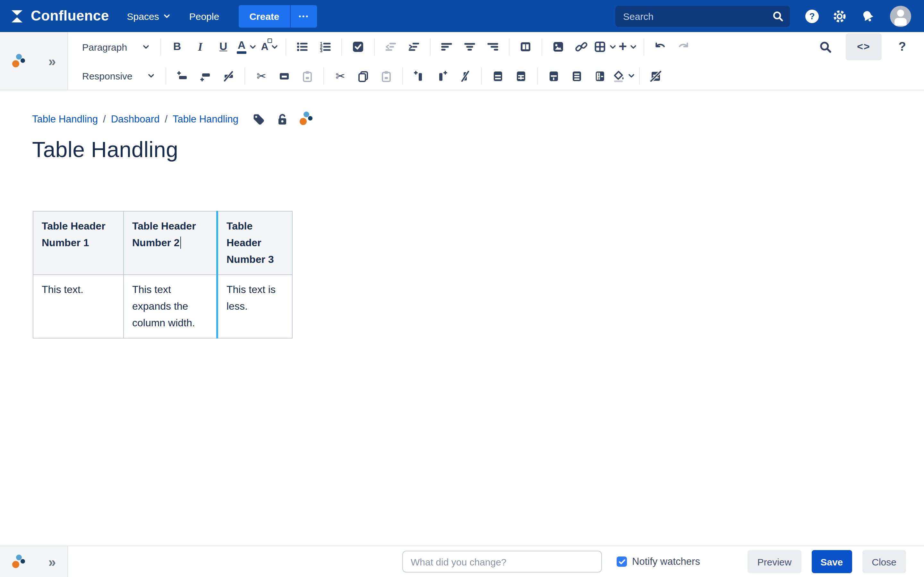 The height and width of the screenshot is (577, 924). I want to click on app-logo-icon, so click(306, 119).